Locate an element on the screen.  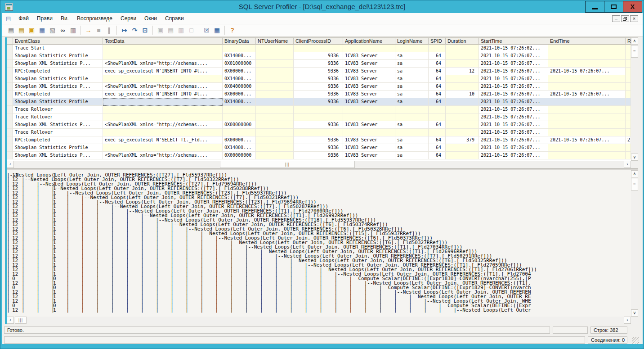
trace-properties-icon: ▧ is located at coordinates (52, 31).